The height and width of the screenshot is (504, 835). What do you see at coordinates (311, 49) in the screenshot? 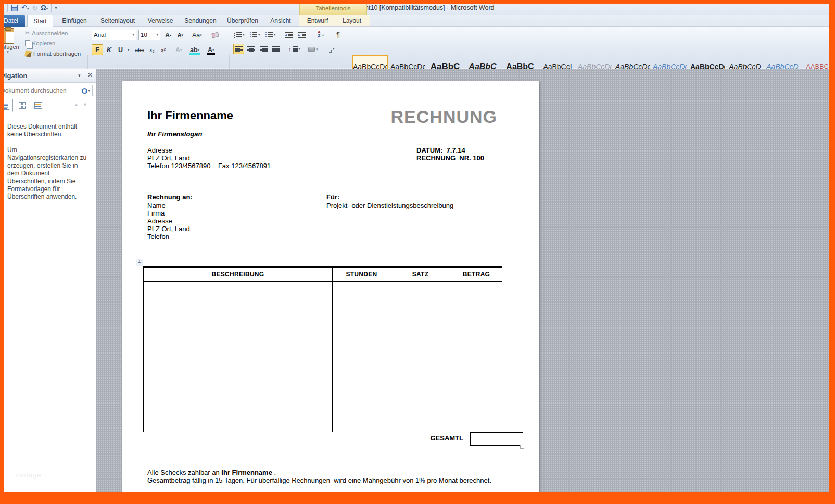
I see `paint-bucket-icon` at bounding box center [311, 49].